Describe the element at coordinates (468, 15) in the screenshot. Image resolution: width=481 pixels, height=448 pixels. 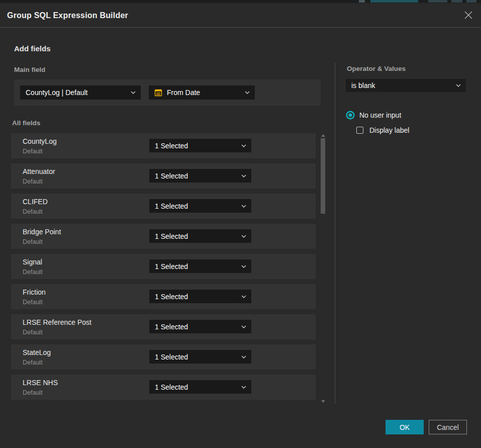
I see `close-icon` at that location.